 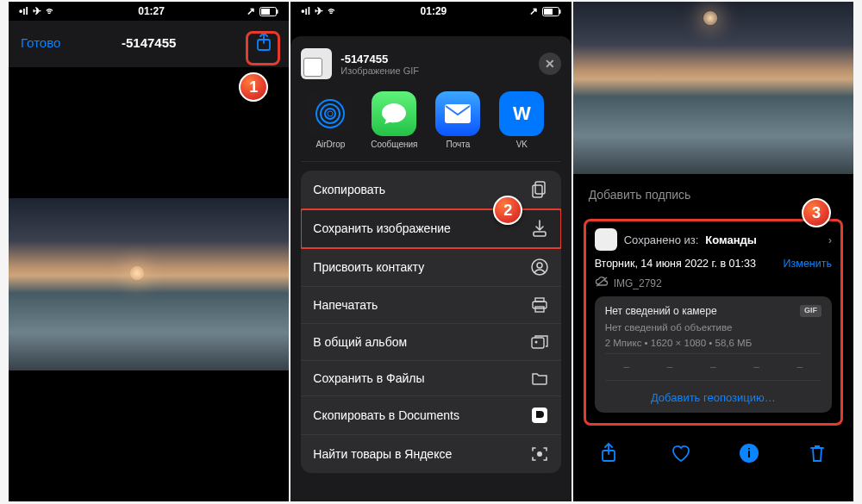 I want to click on documents-app-icon, so click(x=540, y=415).